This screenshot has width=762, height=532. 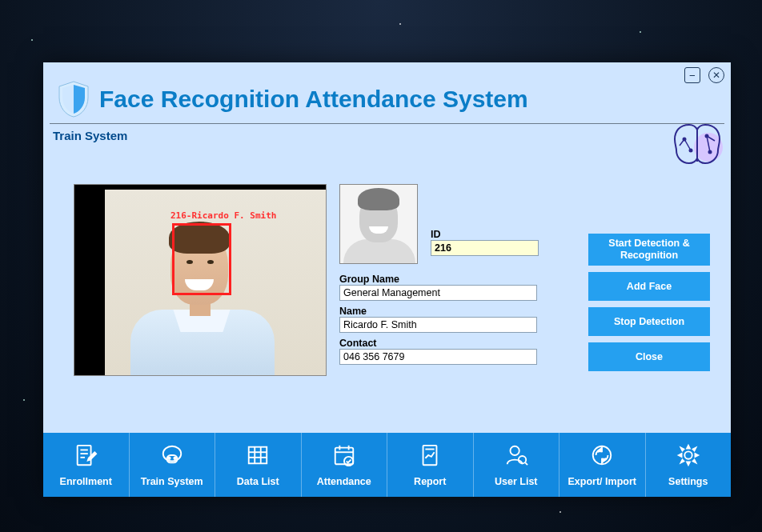 I want to click on close-window-button: ✕, so click(x=716, y=75).